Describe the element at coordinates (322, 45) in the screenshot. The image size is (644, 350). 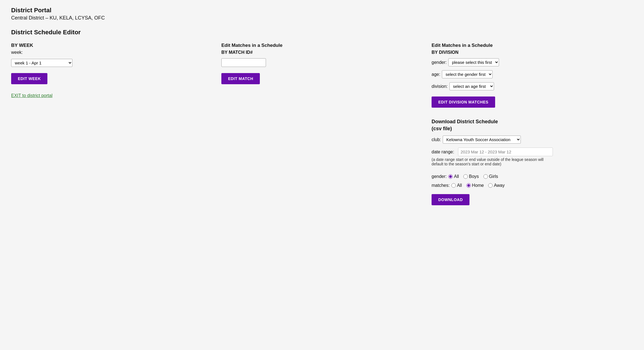
I see `by-match-title: Edit Matches in a Schedule` at that location.